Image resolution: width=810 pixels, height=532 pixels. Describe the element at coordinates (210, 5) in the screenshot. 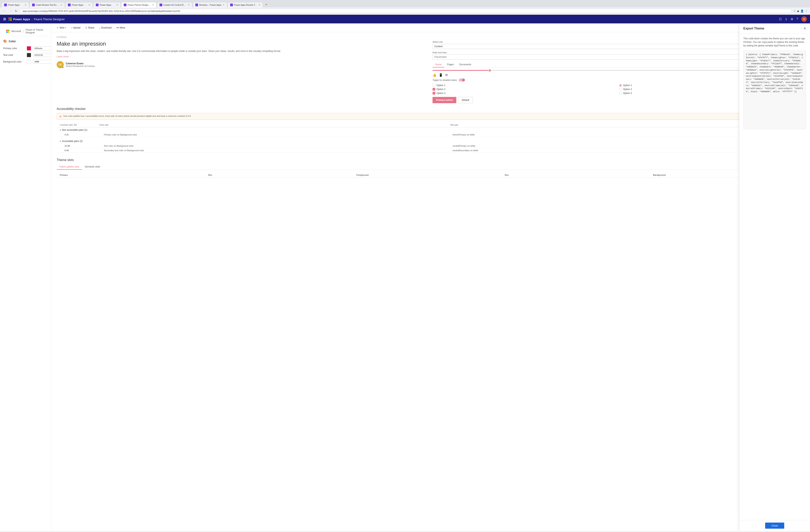

I see `browser-tab-7: Reviews – Power Apps ✕` at that location.